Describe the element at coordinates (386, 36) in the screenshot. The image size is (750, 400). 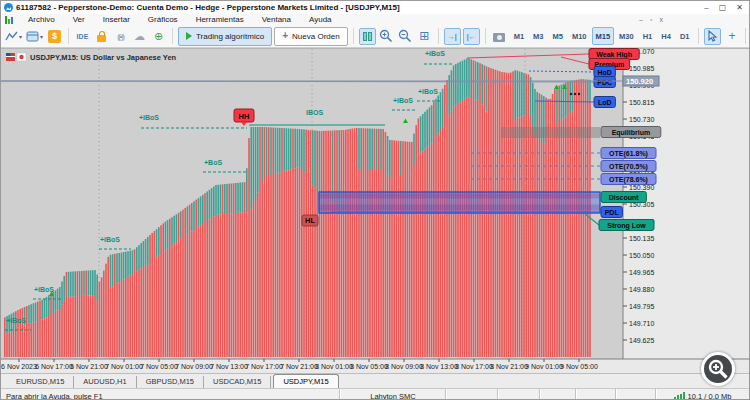
I see `zoom-in-icon` at that location.